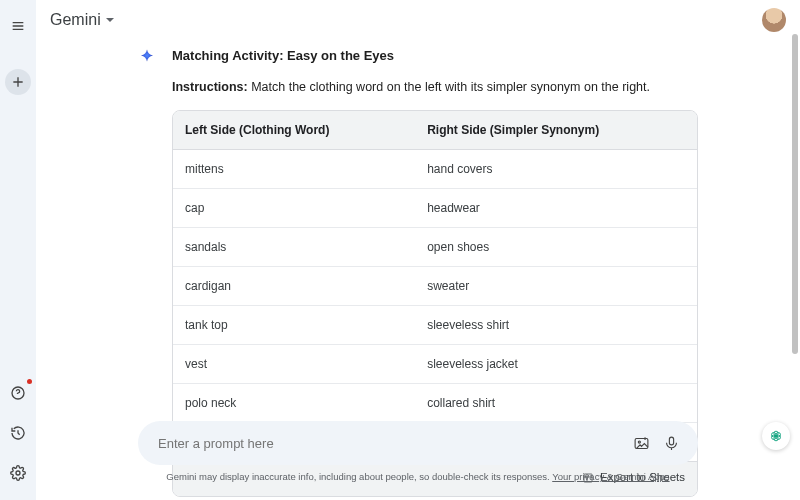  I want to click on menu-icon, so click(18, 26).